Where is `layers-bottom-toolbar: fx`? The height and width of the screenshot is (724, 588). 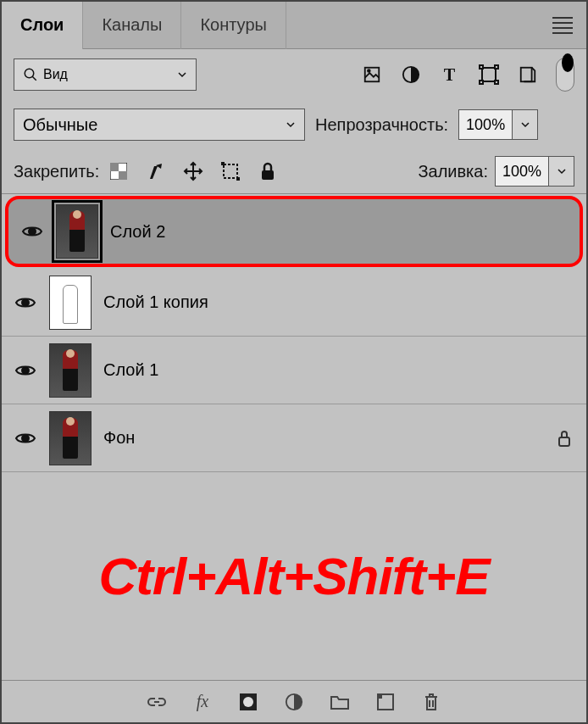 layers-bottom-toolbar: fx is located at coordinates (294, 701).